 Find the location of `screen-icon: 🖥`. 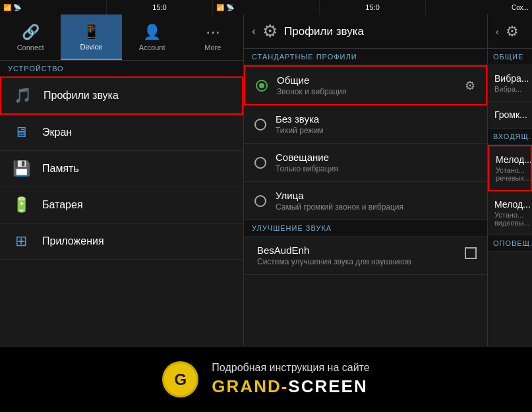

screen-icon: 🖥 is located at coordinates (21, 132).